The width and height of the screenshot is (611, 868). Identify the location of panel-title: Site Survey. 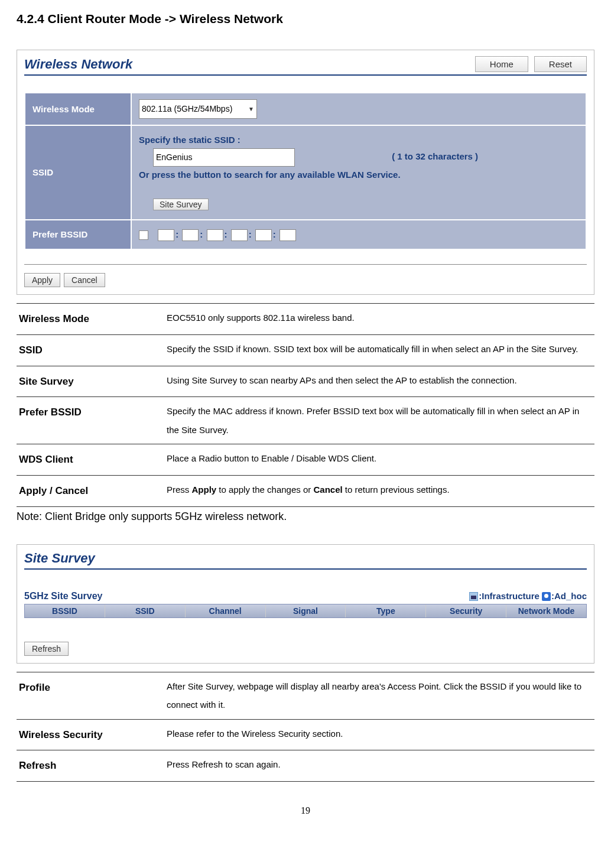
(306, 560).